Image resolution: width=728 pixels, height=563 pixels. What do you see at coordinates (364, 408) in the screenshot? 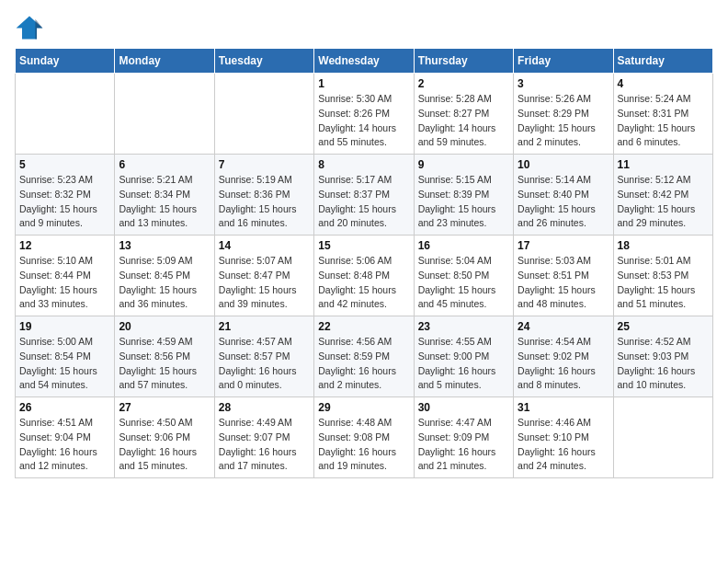
I see `day-number: 29` at bounding box center [364, 408].